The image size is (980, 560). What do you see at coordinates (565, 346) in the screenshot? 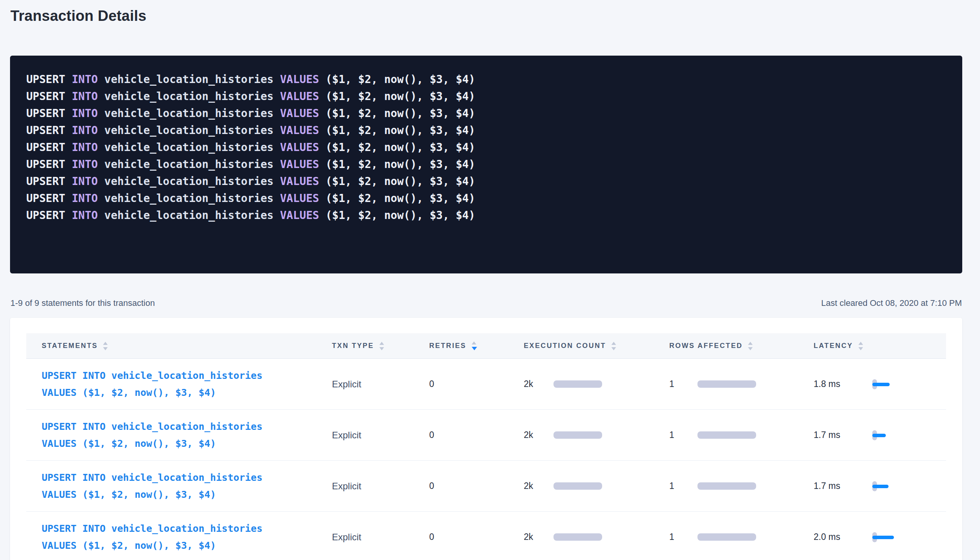
I see `column-header-label: EXECUTION COUNT` at bounding box center [565, 346].